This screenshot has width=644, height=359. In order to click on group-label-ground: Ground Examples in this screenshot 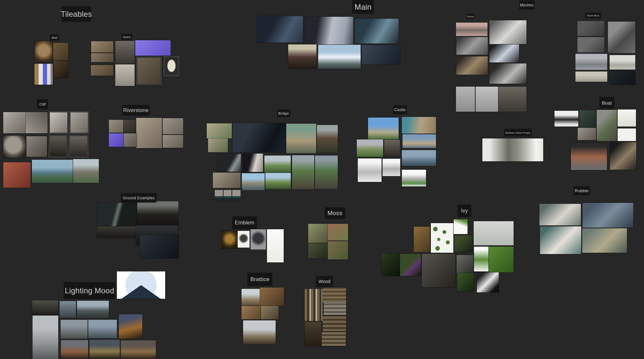, I will do `click(139, 198)`.